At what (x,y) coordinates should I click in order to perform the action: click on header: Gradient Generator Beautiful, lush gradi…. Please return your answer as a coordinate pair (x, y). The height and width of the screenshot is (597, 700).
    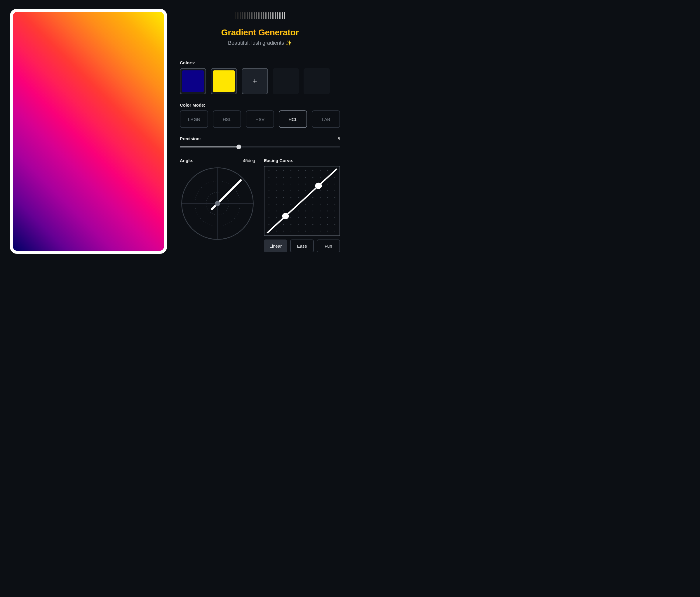
    Looking at the image, I should click on (260, 28).